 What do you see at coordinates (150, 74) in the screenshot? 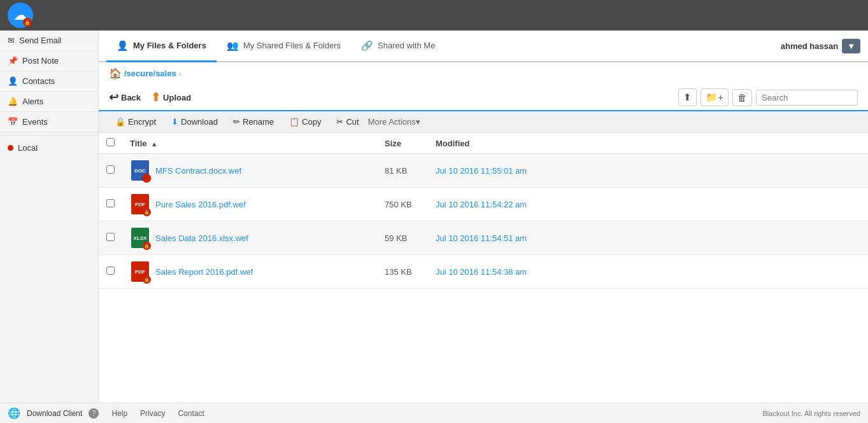
I see `breadcrumb-path: /secure/sales` at bounding box center [150, 74].